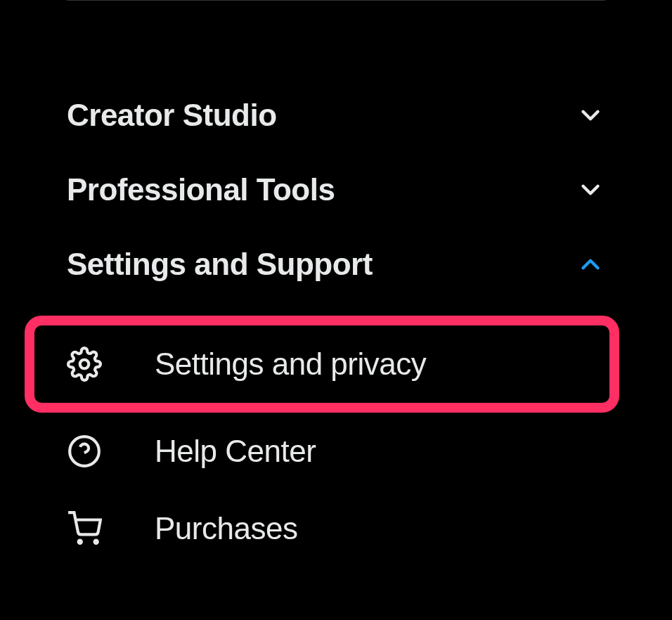 The height and width of the screenshot is (620, 672). I want to click on submenu-item-label: Help Center, so click(235, 451).